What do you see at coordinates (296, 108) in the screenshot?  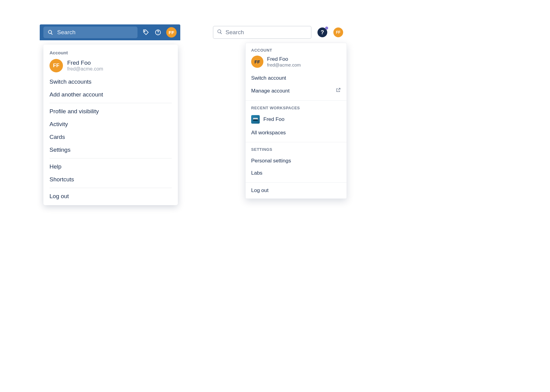 I see `section-title-workspaces: Recent Workspaces` at bounding box center [296, 108].